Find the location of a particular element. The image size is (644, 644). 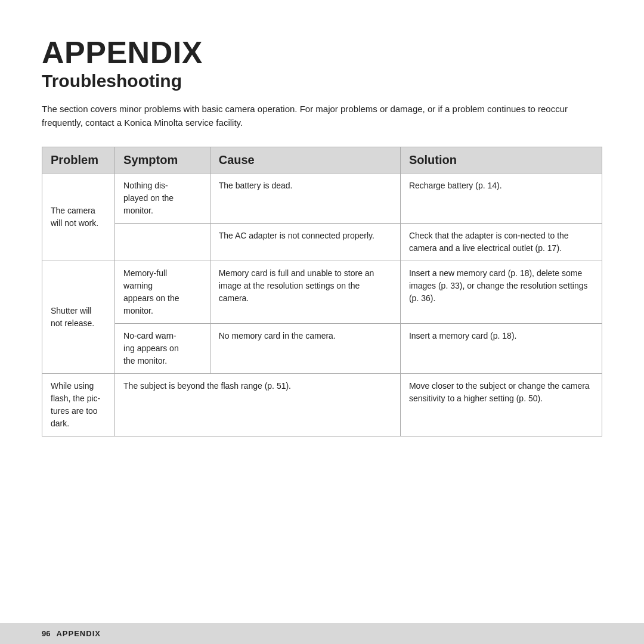

section-title: Troubleshooting is located at coordinates (322, 81).